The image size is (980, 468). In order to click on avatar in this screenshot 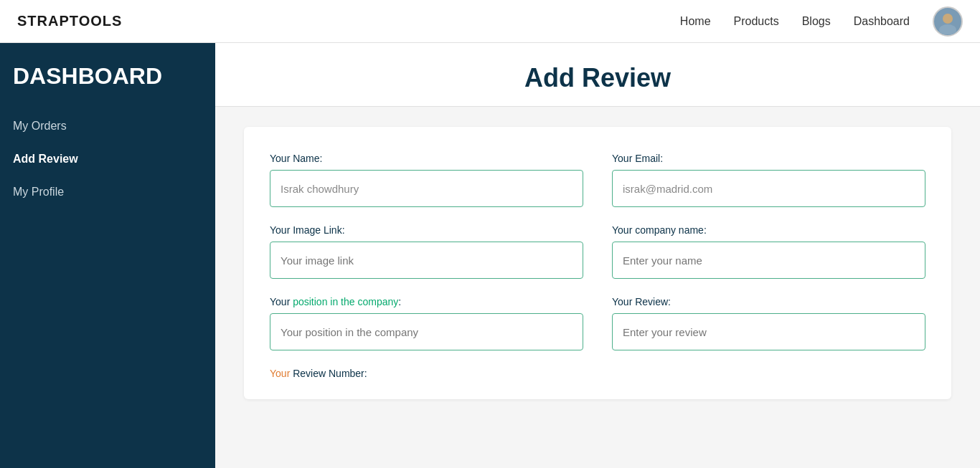, I will do `click(948, 22)`.